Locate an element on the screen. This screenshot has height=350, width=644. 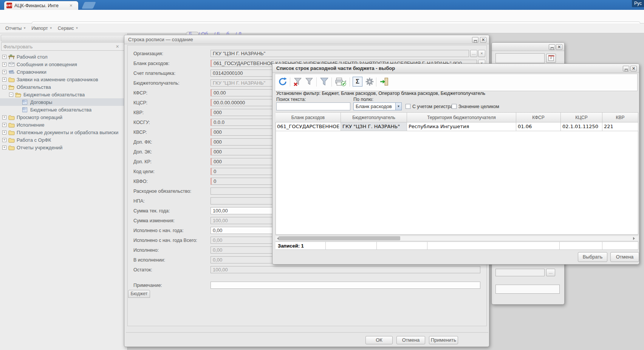
tree-item-5: −Обязательства is located at coordinates (64, 87).